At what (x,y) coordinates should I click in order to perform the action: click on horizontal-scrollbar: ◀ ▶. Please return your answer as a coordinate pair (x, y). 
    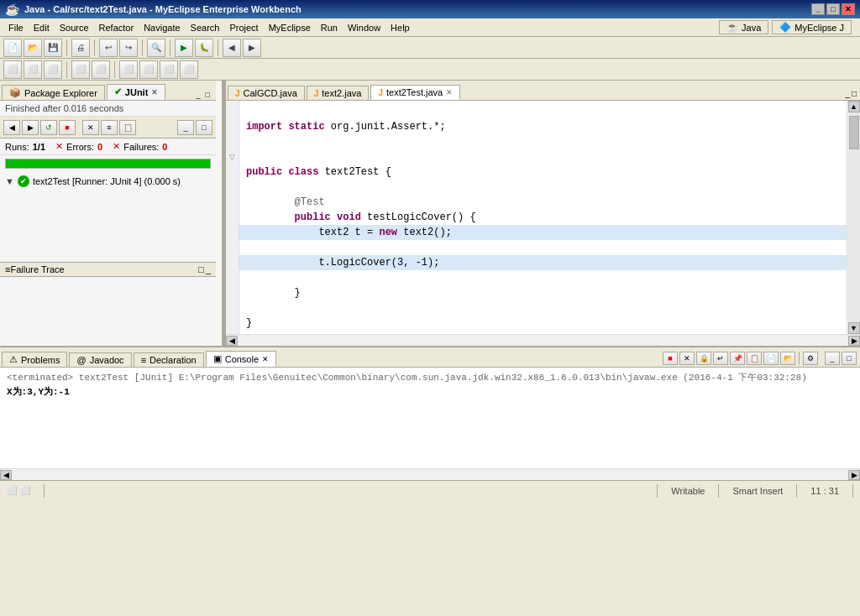
    Looking at the image, I should click on (543, 340).